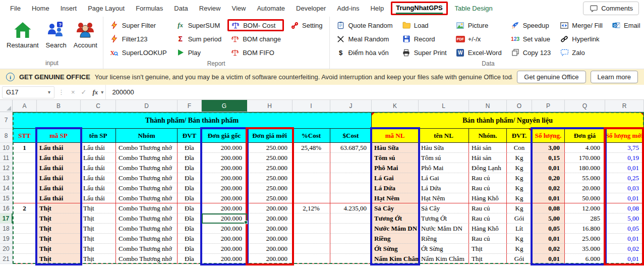 This screenshot has width=644, height=267. Describe the element at coordinates (190, 148) in the screenshot. I see `cell-F10: Đĩa` at that location.